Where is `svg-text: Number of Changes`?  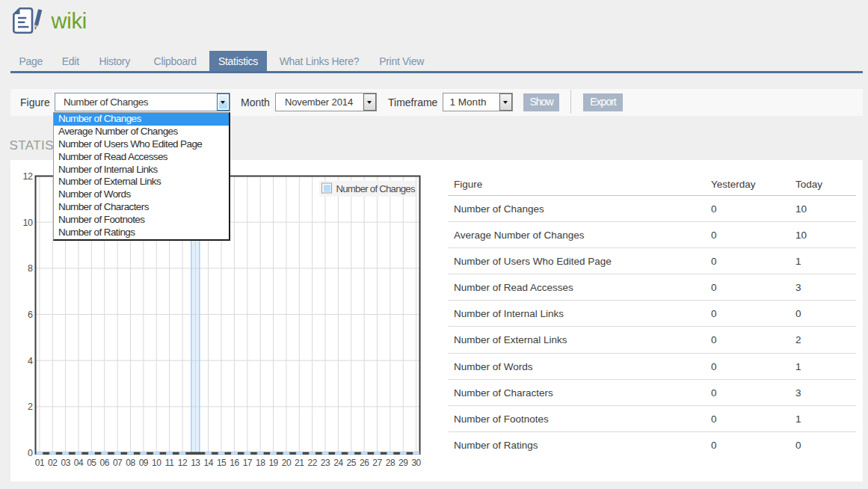
svg-text: Number of Changes is located at coordinates (376, 188).